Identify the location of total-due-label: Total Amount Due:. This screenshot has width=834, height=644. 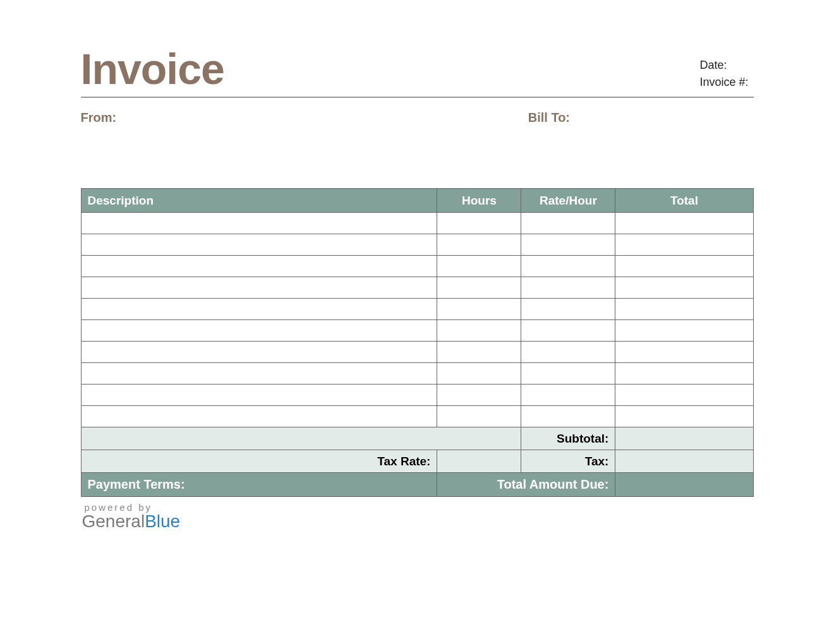
(526, 485).